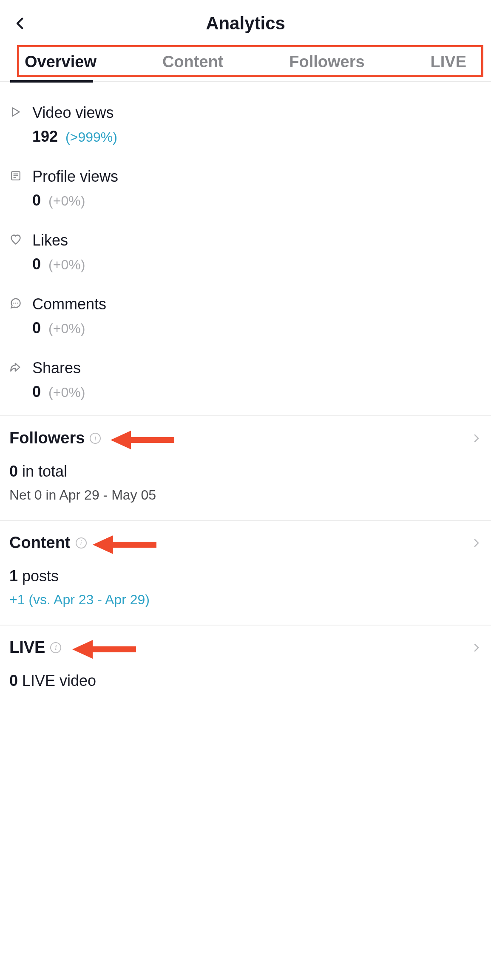 Image resolution: width=491 pixels, height=980 pixels. What do you see at coordinates (246, 572) in the screenshot?
I see `section-content: Content i 1 posts +1 (vs. Apr 23 - Apr 2…` at bounding box center [246, 572].